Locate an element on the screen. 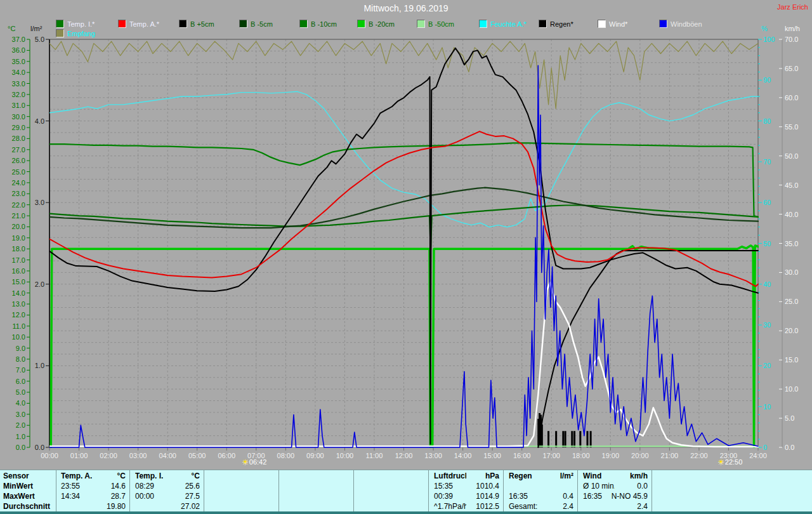 The image size is (812, 514). svg-text: 30 is located at coordinates (767, 325).